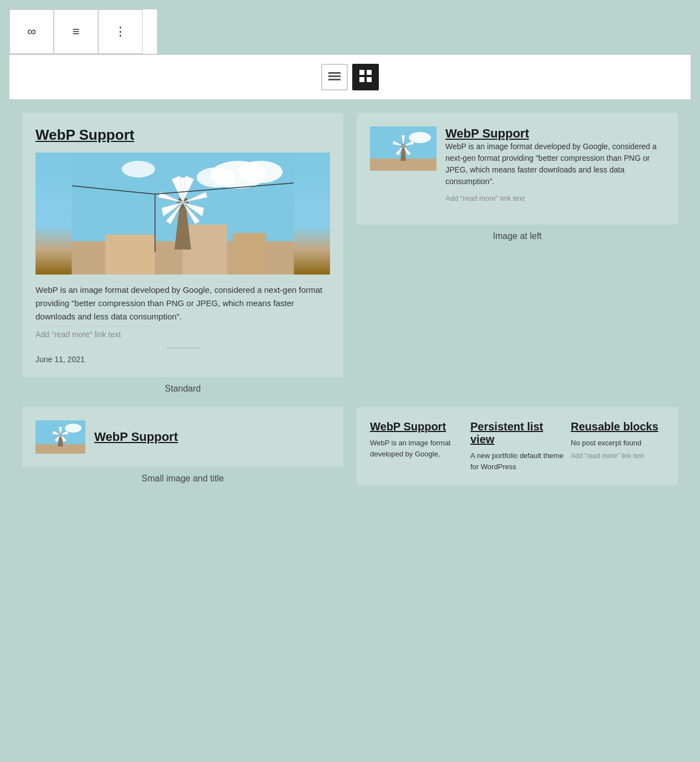 Image resolution: width=700 pixels, height=762 pixels. I want to click on multi-col-1: WebP Support WebP is an image format dev…, so click(417, 446).